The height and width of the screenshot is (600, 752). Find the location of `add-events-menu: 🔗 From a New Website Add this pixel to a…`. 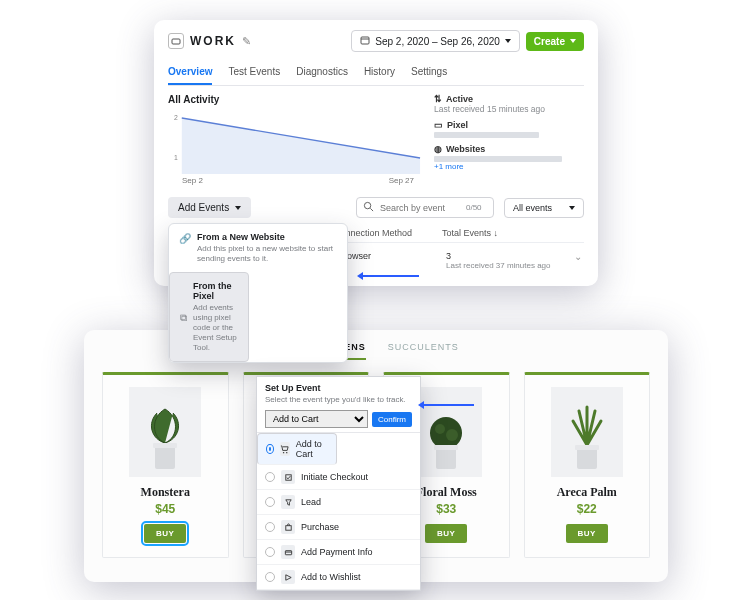

add-events-menu: 🔗 From a New Website Add this pixel to a… is located at coordinates (258, 293).